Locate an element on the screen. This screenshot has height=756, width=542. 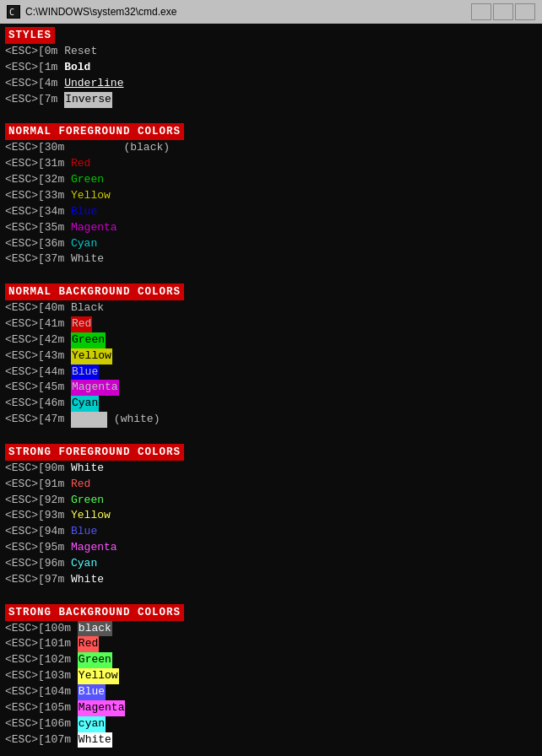
close-button: ✕ is located at coordinates (525, 12).